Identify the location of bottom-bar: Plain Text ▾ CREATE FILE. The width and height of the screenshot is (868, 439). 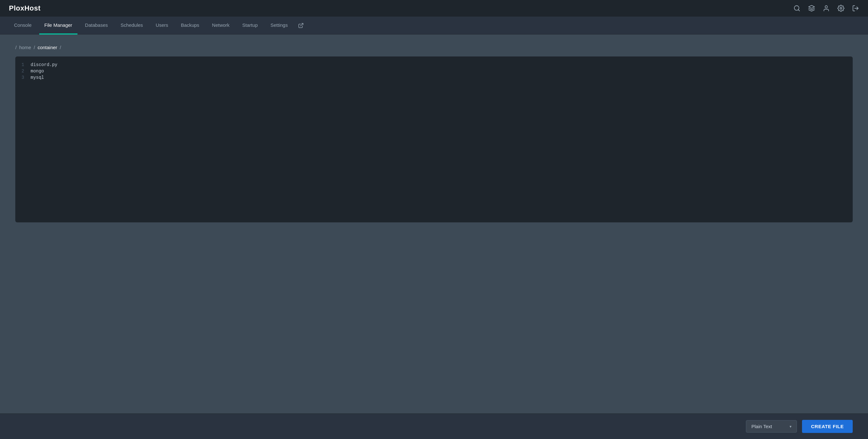
(434, 426).